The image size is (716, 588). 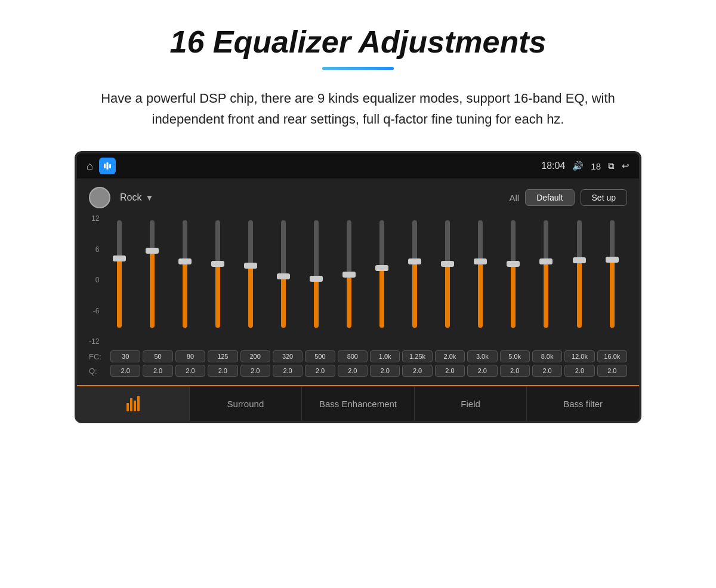 I want to click on eq-q-value-14: 2.0, so click(x=579, y=371).